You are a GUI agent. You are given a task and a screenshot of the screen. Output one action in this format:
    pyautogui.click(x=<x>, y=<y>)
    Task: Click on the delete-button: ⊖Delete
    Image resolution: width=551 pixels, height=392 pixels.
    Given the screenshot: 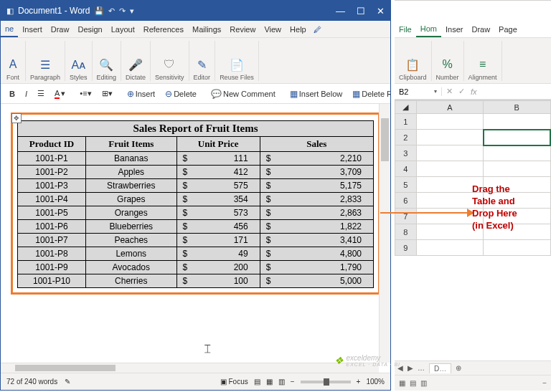 What is the action you would take?
    pyautogui.click(x=181, y=94)
    